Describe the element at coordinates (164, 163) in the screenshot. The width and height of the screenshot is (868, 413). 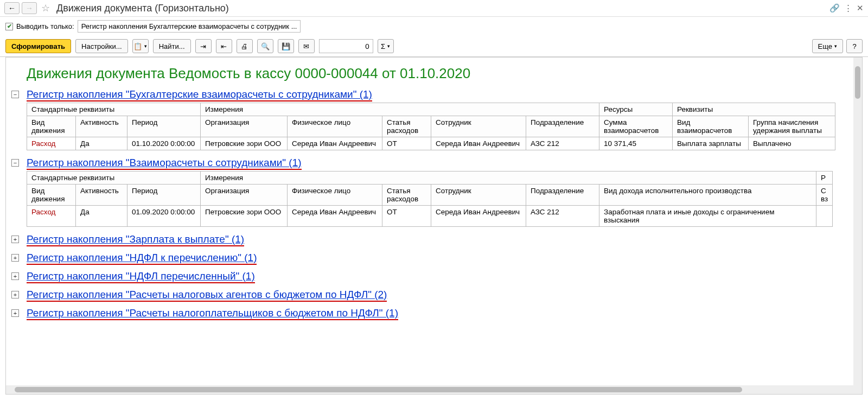
I see `register-link: Регистр накопления "Взаиморасчеты с сотр…` at that location.